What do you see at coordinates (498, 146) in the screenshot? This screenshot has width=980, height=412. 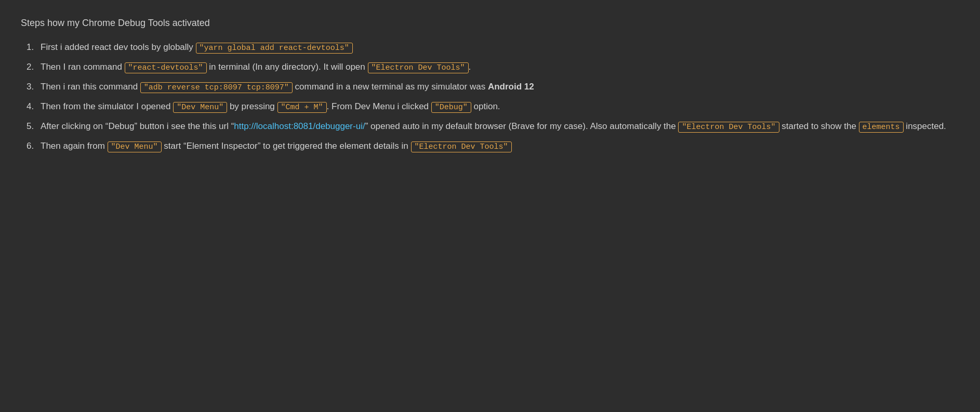 I see `list-item: Then again from "Dev Menu" start “Elemen…` at bounding box center [498, 146].